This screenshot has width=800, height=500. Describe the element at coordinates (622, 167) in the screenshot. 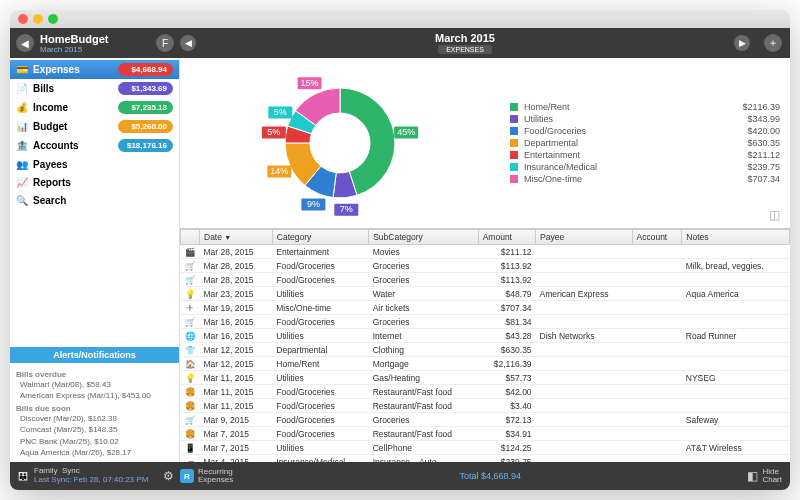

I see `legend-name: Insurance/Medical` at that location.